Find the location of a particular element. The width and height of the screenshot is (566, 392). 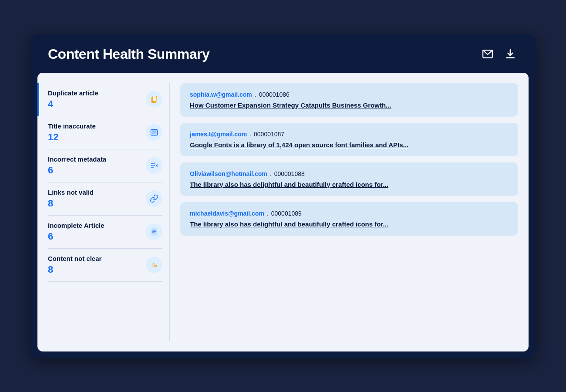

card-title-2: The library also has delightful and beau… is located at coordinates (349, 185).